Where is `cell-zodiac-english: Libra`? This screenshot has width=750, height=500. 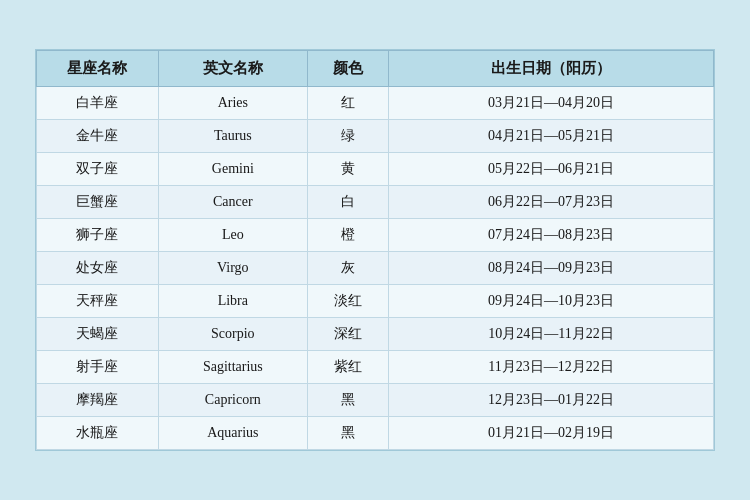
cell-zodiac-english: Libra is located at coordinates (232, 302).